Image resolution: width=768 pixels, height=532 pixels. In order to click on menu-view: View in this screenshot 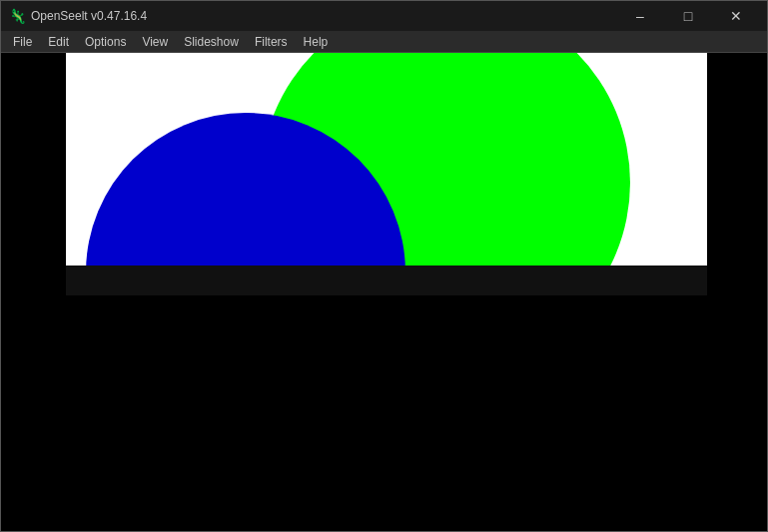, I will do `click(155, 42)`.